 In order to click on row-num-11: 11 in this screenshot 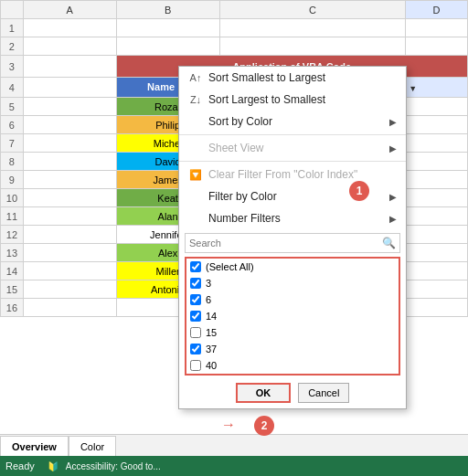, I will do `click(13, 217)`.